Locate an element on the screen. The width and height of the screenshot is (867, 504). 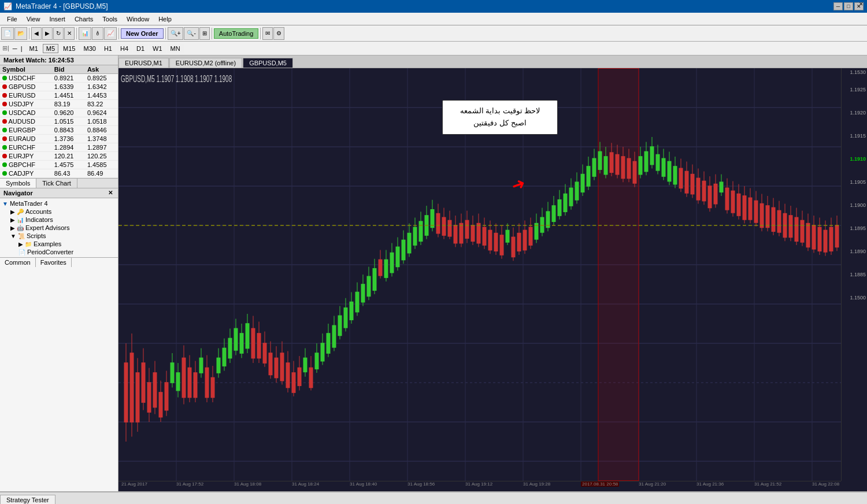
market-table-row: EURJPY 120.21 120.25 is located at coordinates (59, 156).